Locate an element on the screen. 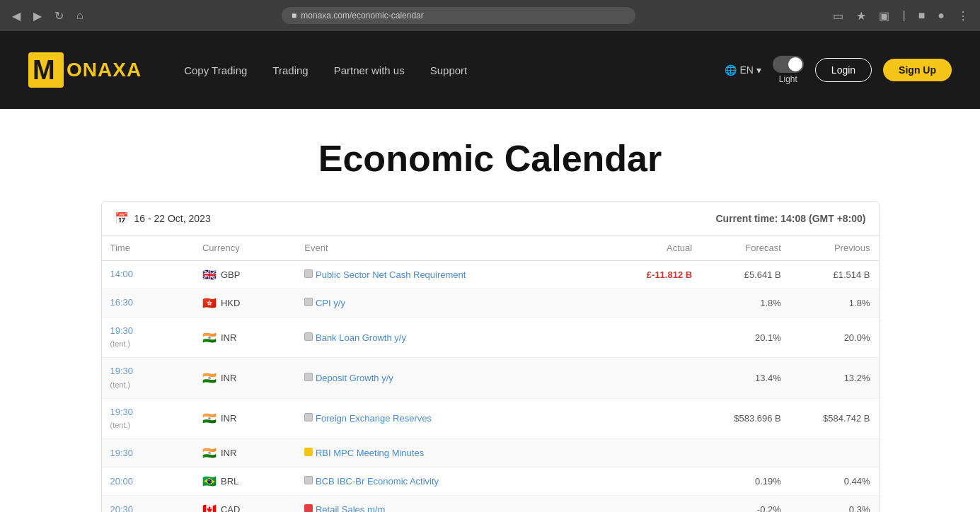  currency-cell: 🇭🇰HKD is located at coordinates (245, 303).